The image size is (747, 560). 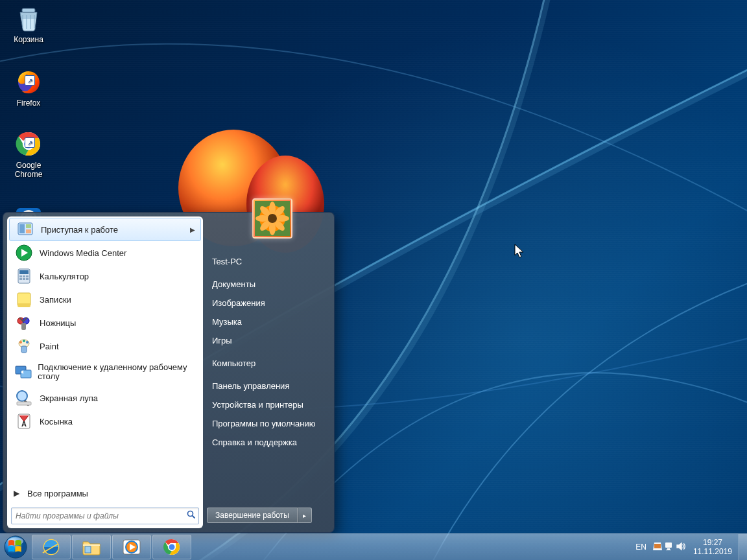 What do you see at coordinates (713, 552) in the screenshot?
I see `clock-date: 11.11.2019` at bounding box center [713, 552].